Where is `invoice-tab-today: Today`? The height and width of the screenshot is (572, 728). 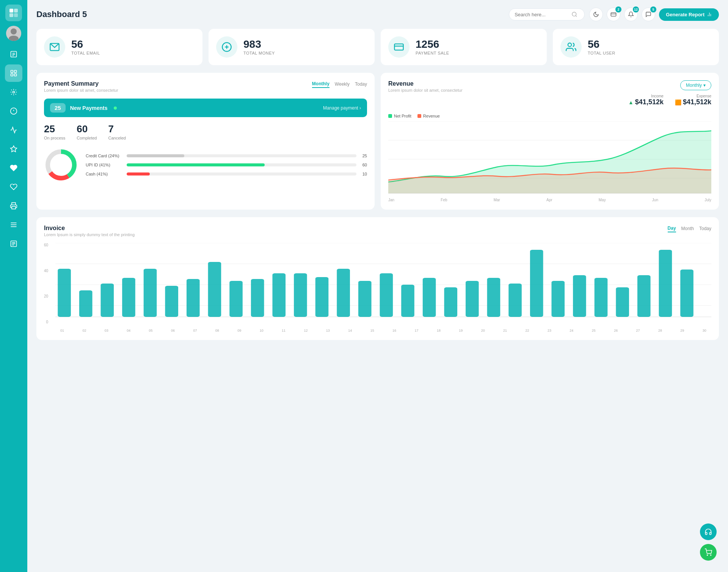
invoice-tab-today: Today is located at coordinates (705, 229).